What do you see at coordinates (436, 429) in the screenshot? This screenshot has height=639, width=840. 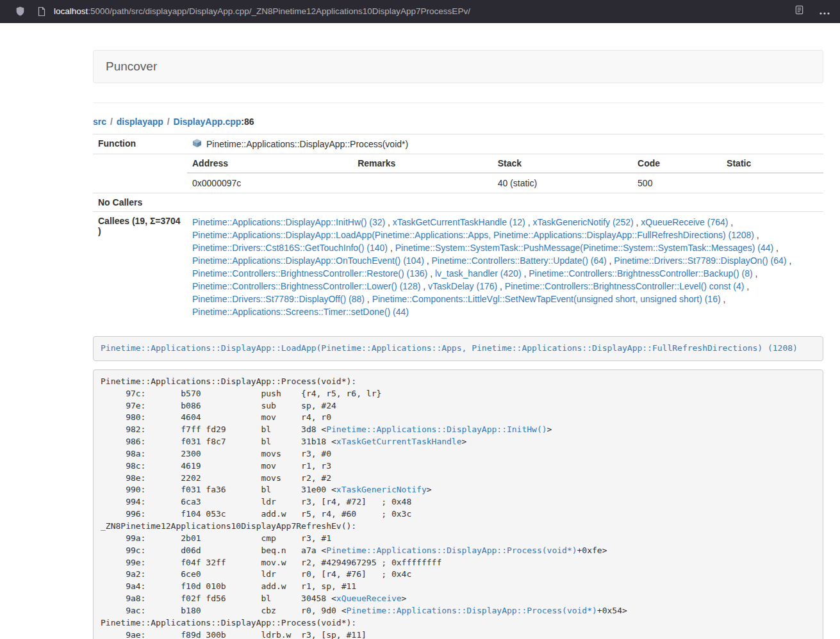 I see `disasm-symbol-link: Pinetime::Applications::DisplayApp::Init…` at bounding box center [436, 429].